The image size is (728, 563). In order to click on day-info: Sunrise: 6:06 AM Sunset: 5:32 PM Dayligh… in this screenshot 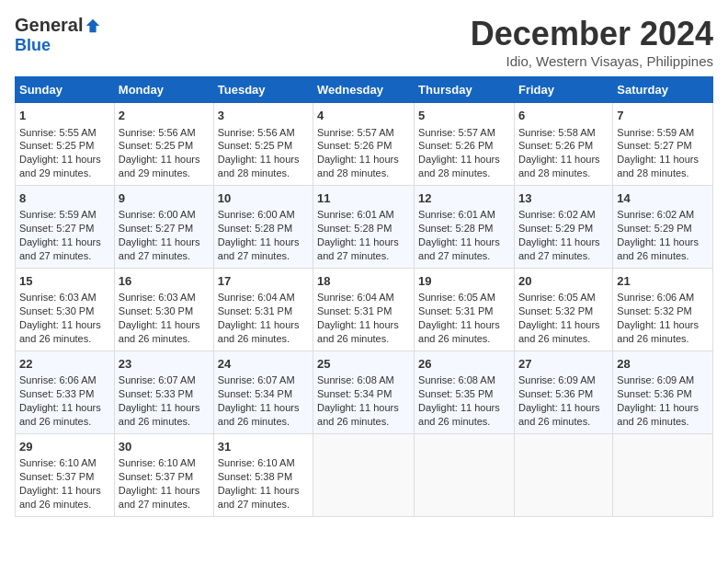, I will do `click(663, 318)`.